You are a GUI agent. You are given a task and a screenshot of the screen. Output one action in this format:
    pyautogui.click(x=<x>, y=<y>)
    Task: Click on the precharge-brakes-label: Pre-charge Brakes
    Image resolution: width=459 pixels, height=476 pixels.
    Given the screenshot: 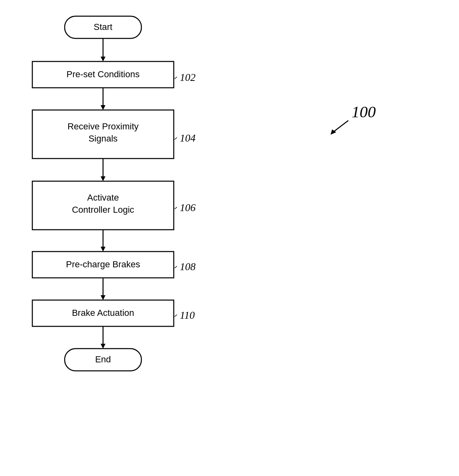 What is the action you would take?
    pyautogui.click(x=103, y=264)
    